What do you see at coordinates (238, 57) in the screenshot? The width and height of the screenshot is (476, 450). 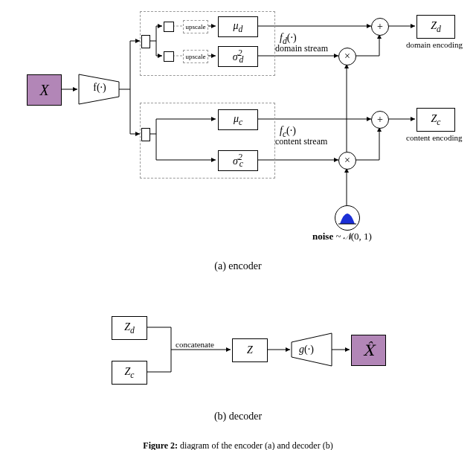 I see `sigma-d-box: σ2d` at bounding box center [238, 57].